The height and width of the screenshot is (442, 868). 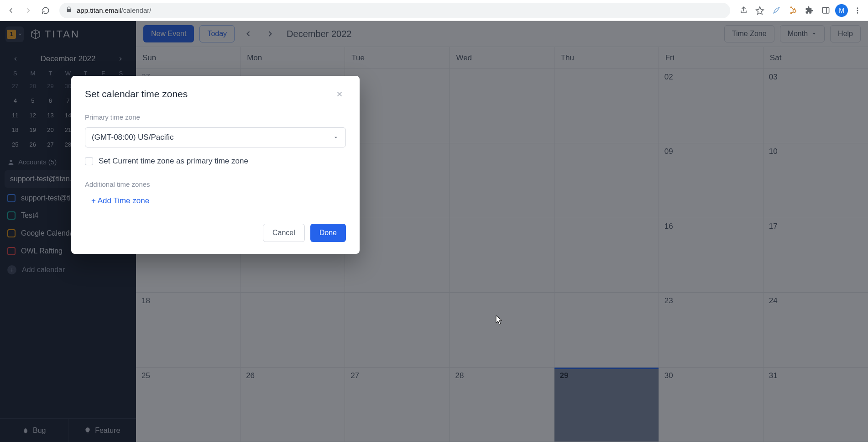 I want to click on additional-tz-label: Additional time zones, so click(x=215, y=184).